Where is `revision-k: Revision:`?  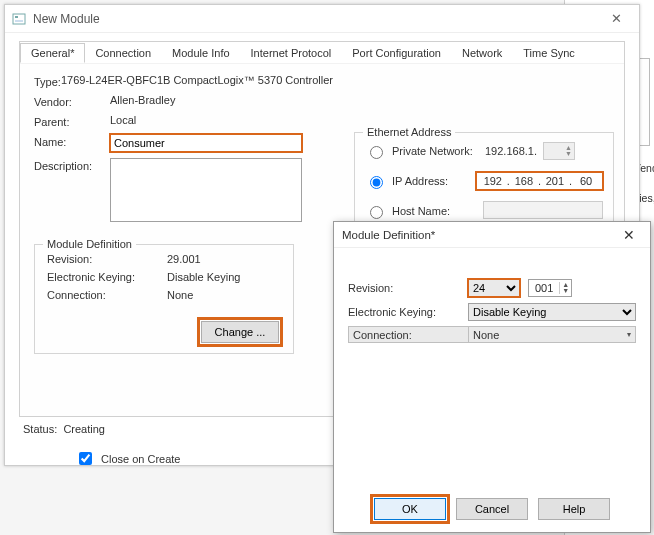
revision-k: Revision: is located at coordinates (107, 259).